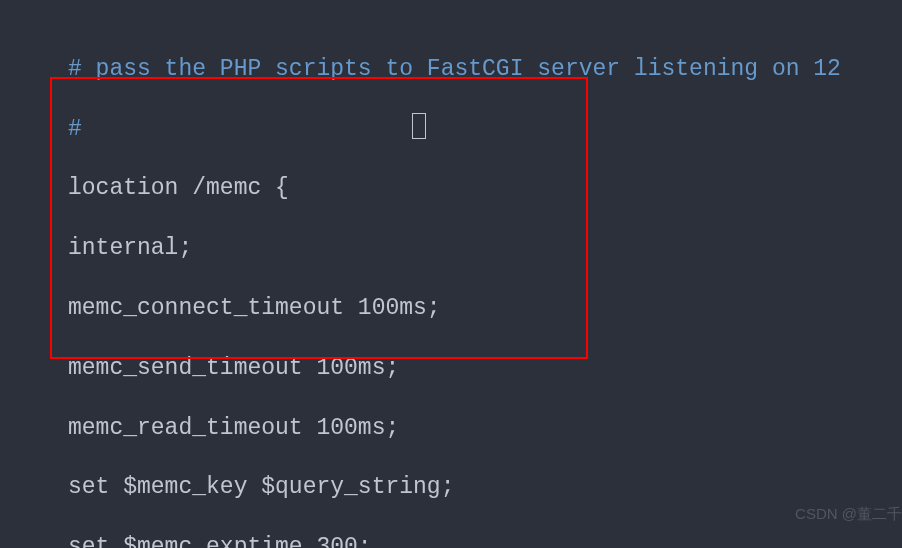 The image size is (902, 548). What do you see at coordinates (485, 249) in the screenshot?
I see `code-line: internal;` at bounding box center [485, 249].